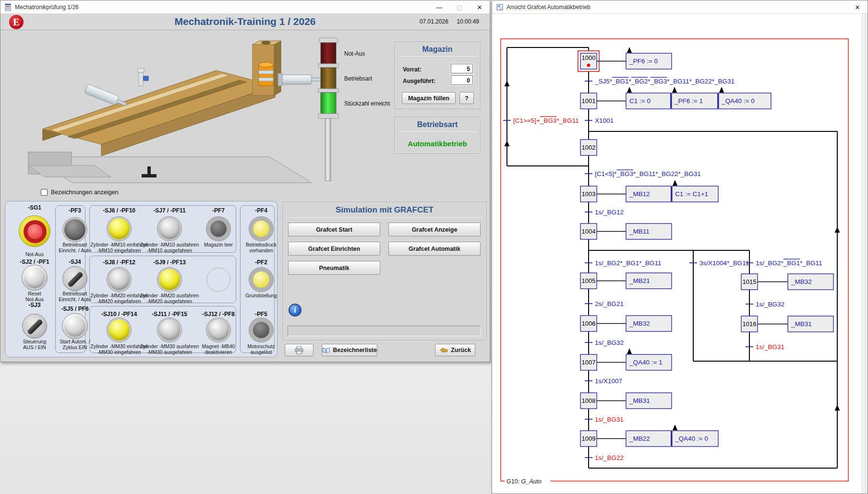 The width and height of the screenshot is (868, 494). What do you see at coordinates (295, 310) in the screenshot?
I see `info-icon: i` at bounding box center [295, 310].